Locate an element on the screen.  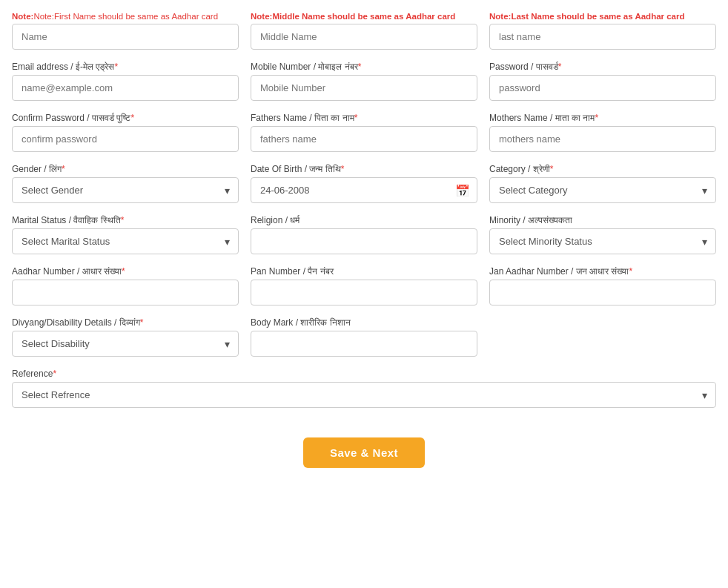
dob-label: Date Of Birth / जन्म तिथि* is located at coordinates (364, 169).